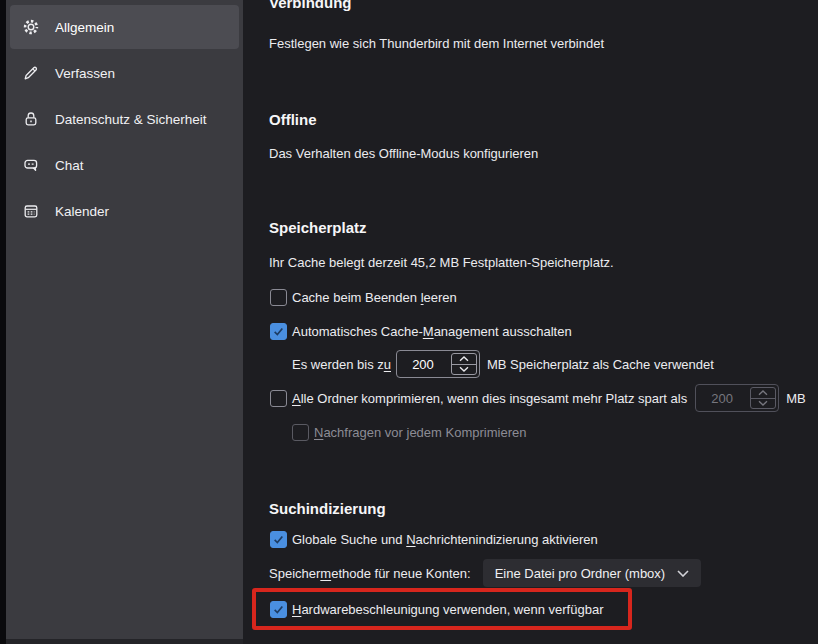 This screenshot has height=644, width=818. Describe the element at coordinates (580, 574) in the screenshot. I see `store-method-selected-value: Eine Datei pro Ordner (mbox)` at that location.